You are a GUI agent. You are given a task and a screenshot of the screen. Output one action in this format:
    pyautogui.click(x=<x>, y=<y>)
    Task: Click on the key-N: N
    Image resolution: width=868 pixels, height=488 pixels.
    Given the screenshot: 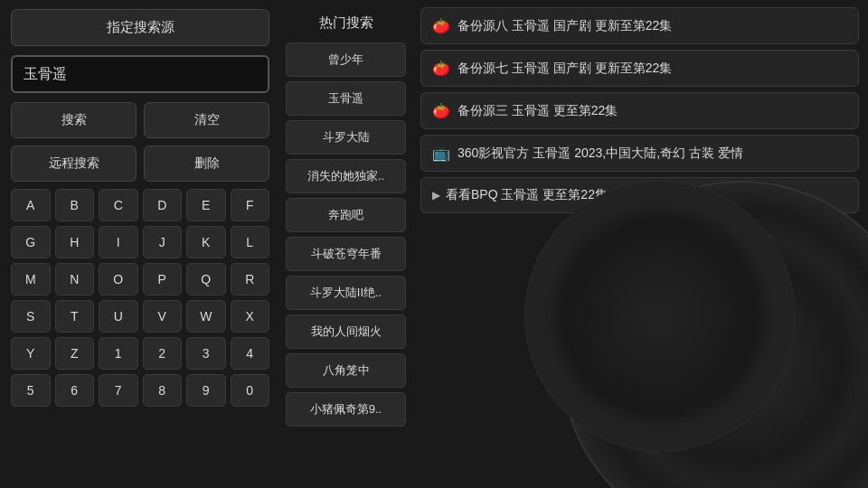 What is the action you would take?
    pyautogui.click(x=75, y=279)
    